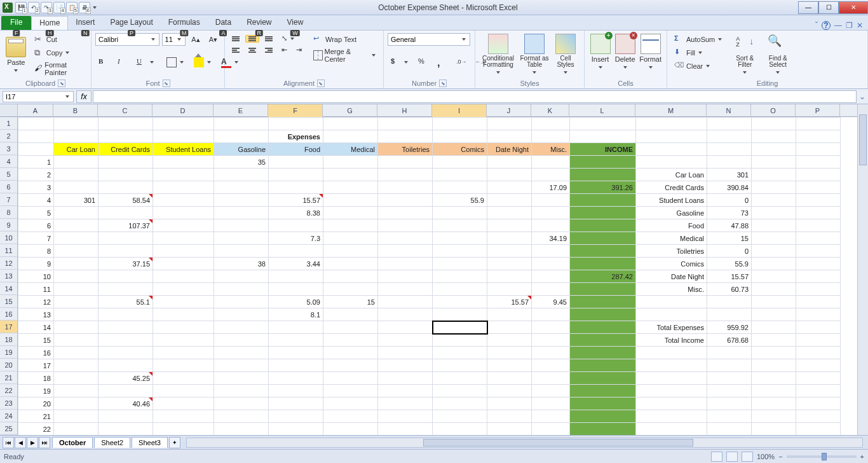 Image resolution: width=868 pixels, height=463 pixels. I want to click on cell-G16, so click(351, 315).